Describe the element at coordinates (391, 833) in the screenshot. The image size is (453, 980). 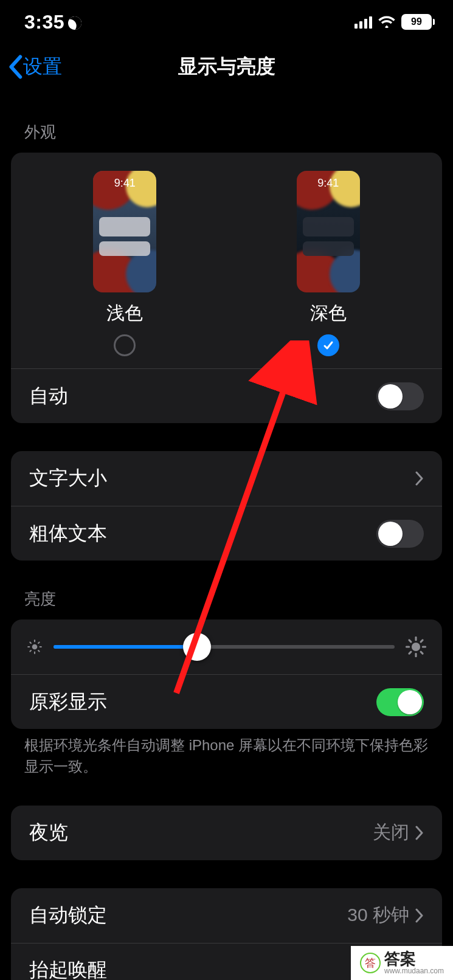
I see `night-shift-value: 关闭` at that location.